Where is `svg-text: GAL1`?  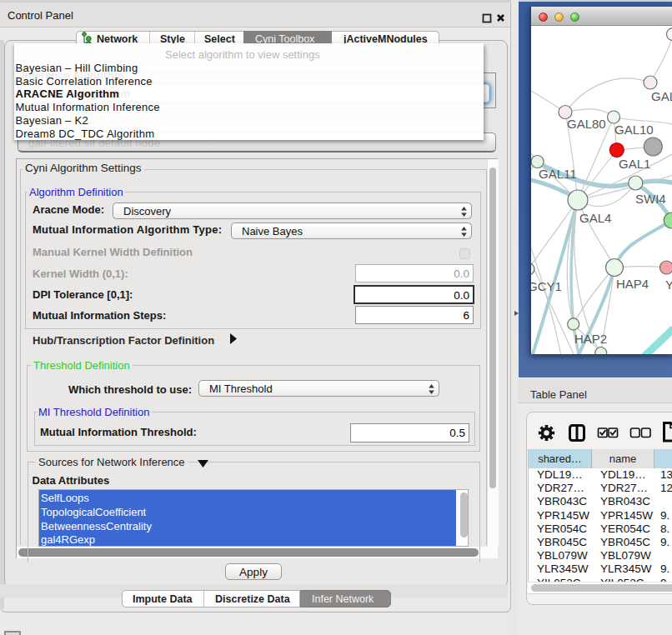 svg-text: GAL1 is located at coordinates (634, 163).